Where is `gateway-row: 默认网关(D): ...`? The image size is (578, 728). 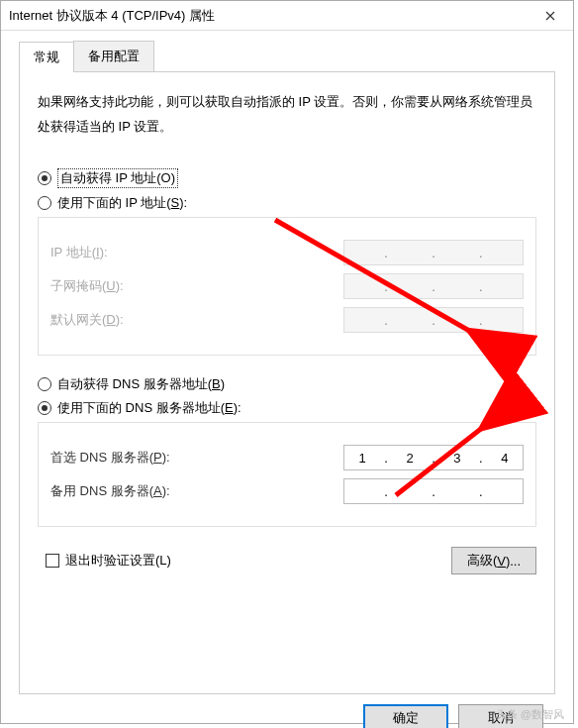 gateway-row: 默认网关(D): ... is located at coordinates (287, 320).